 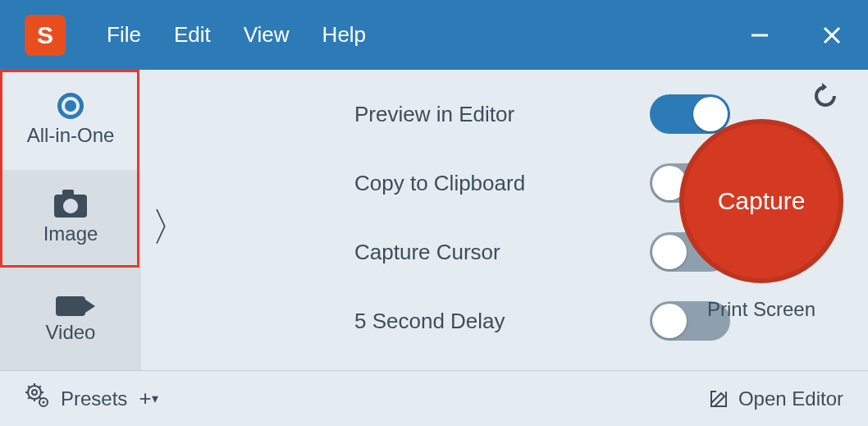 I want to click on option-label: Capture Cursor, so click(x=502, y=253).